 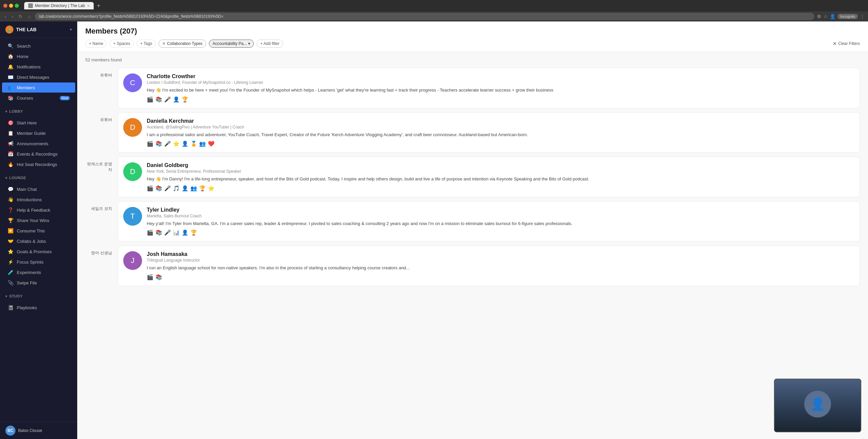 What do you see at coordinates (846, 44) in the screenshot?
I see `clear-filters-button: ✕ Clear Filters` at bounding box center [846, 44].